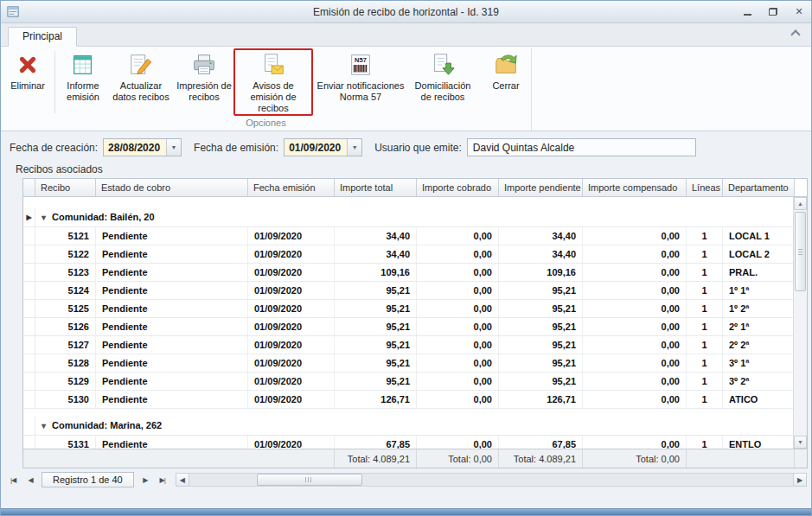 The width and height of the screenshot is (812, 516). I want to click on table-row: 5123Pendiente01/09/2020109,160,00109,160…, so click(415, 273).